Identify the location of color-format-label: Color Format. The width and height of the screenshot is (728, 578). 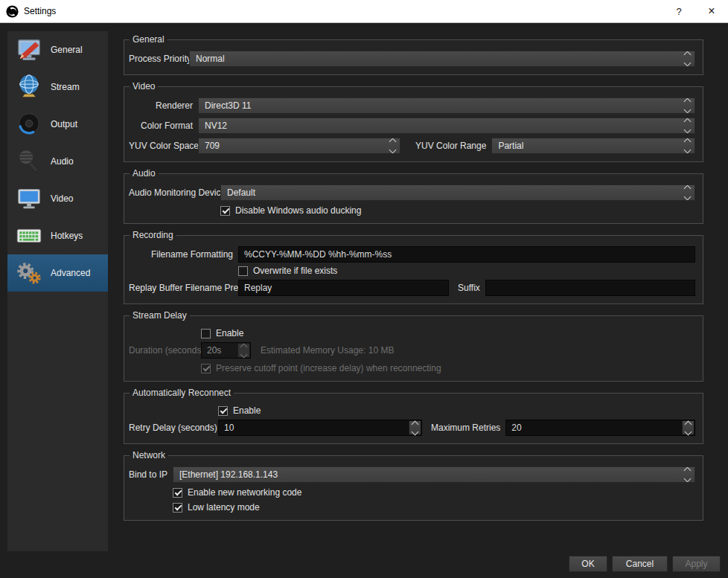
(164, 126).